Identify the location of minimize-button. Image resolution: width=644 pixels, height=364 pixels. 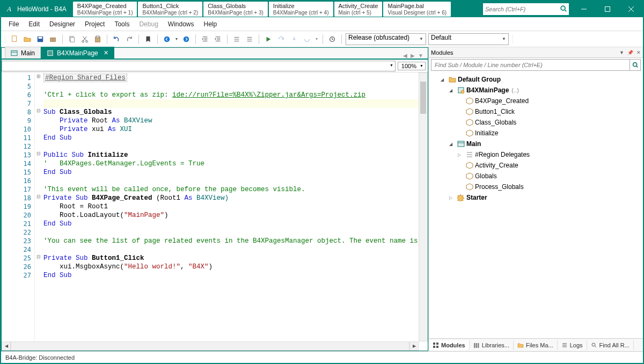
(584, 9).